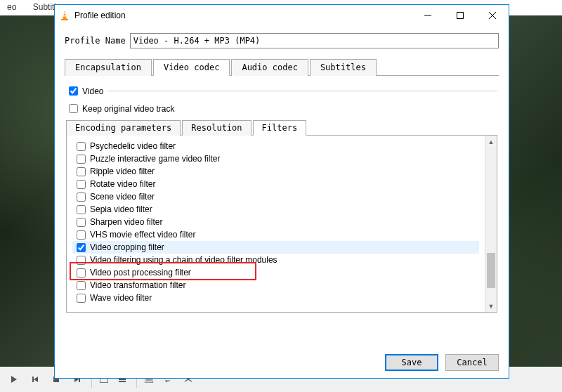 This screenshot has width=562, height=392. I want to click on filter-label: Video post processing filter, so click(140, 273).